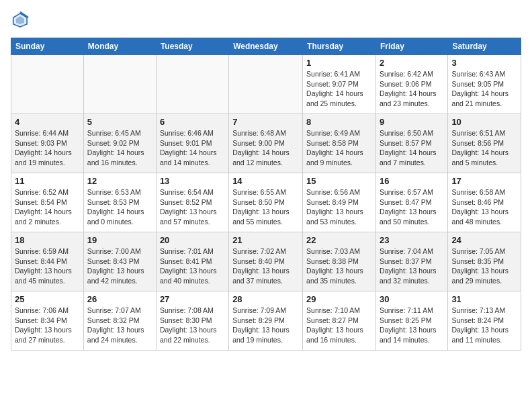 This screenshot has width=532, height=411. What do you see at coordinates (192, 266) in the screenshot?
I see `day-info: Sunrise: 7:01 AM Sunset: 8:41 PM Dayligh…` at bounding box center [192, 266].